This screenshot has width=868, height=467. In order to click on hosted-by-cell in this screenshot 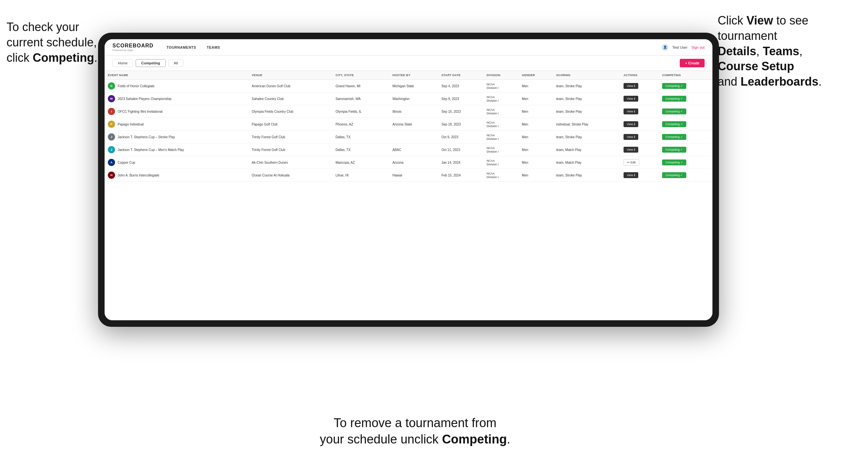, I will do `click(414, 137)`.